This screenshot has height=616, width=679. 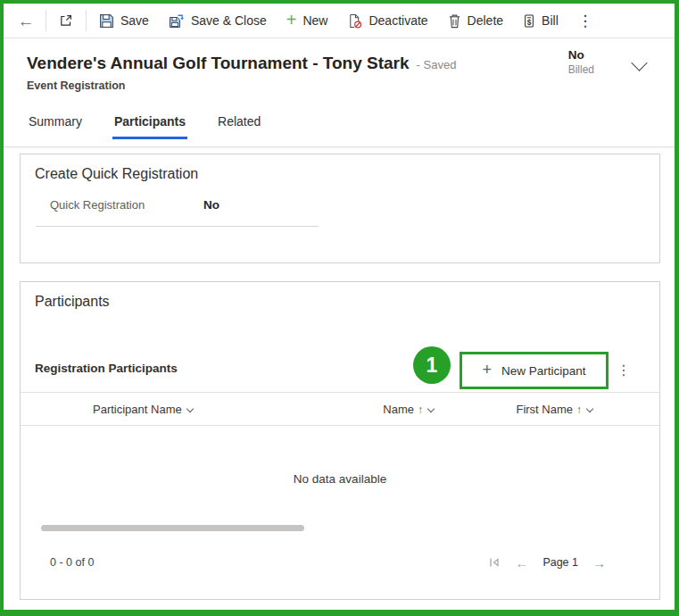 What do you see at coordinates (137, 409) in the screenshot?
I see `column-label: Participant Name` at bounding box center [137, 409].